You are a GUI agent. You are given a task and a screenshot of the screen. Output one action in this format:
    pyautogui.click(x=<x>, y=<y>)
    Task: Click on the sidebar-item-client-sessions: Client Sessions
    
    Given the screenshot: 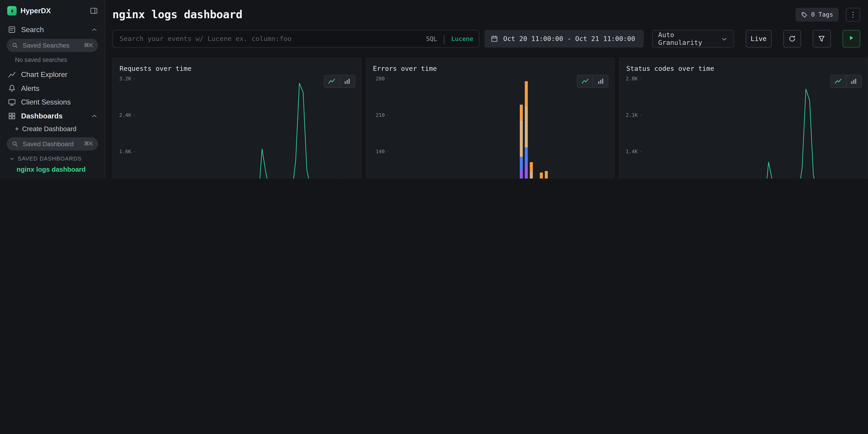 What is the action you would take?
    pyautogui.click(x=52, y=102)
    